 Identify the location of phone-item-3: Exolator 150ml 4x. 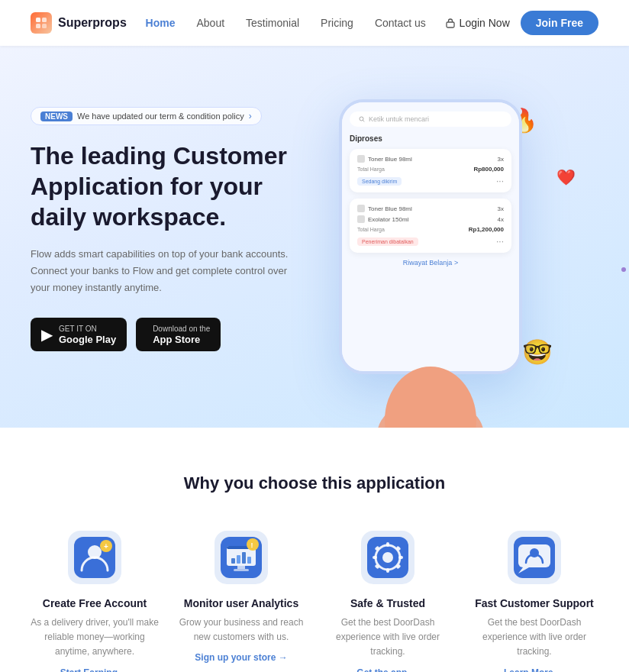
(431, 219).